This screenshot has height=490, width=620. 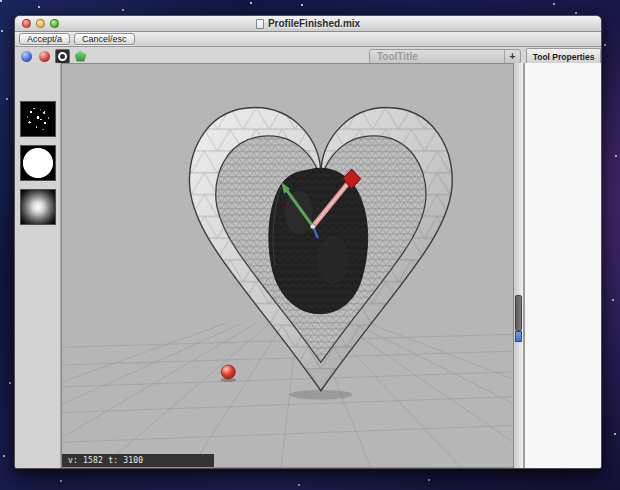 I want to click on viewport-scrollbar, so click(x=519, y=266).